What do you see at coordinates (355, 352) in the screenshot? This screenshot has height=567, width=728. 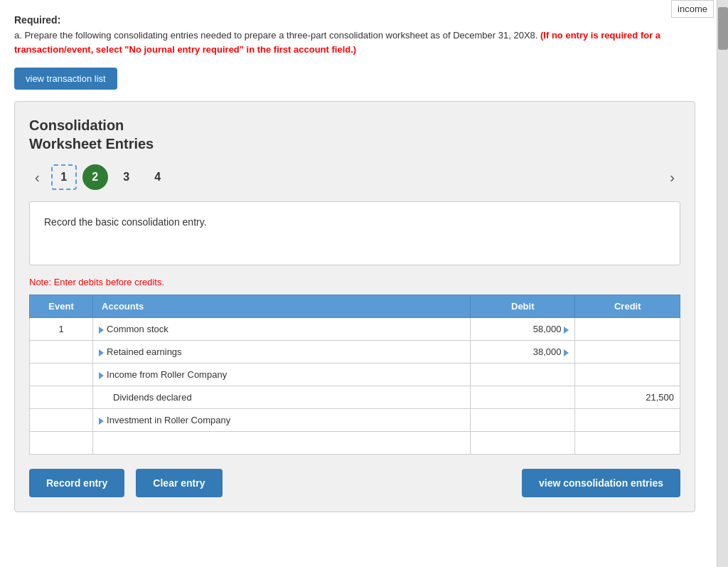 I see `table-row: Retained earnings38,000` at bounding box center [355, 352].